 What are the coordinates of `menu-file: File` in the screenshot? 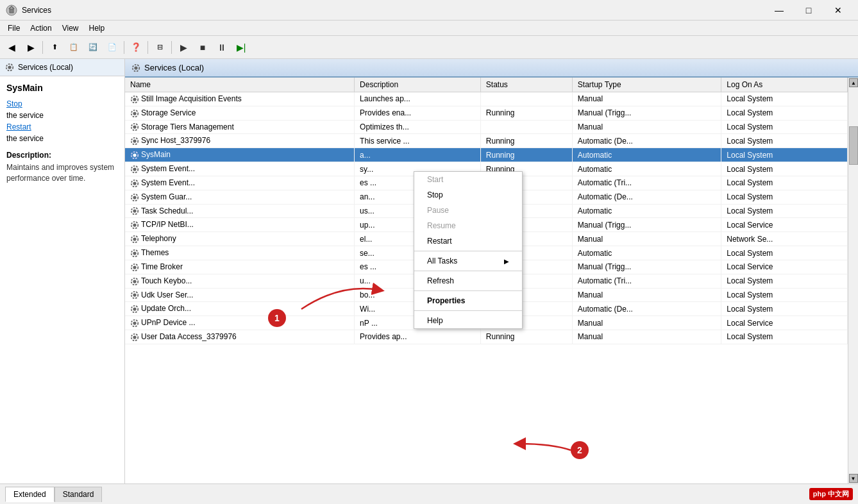 It's located at (14, 28).